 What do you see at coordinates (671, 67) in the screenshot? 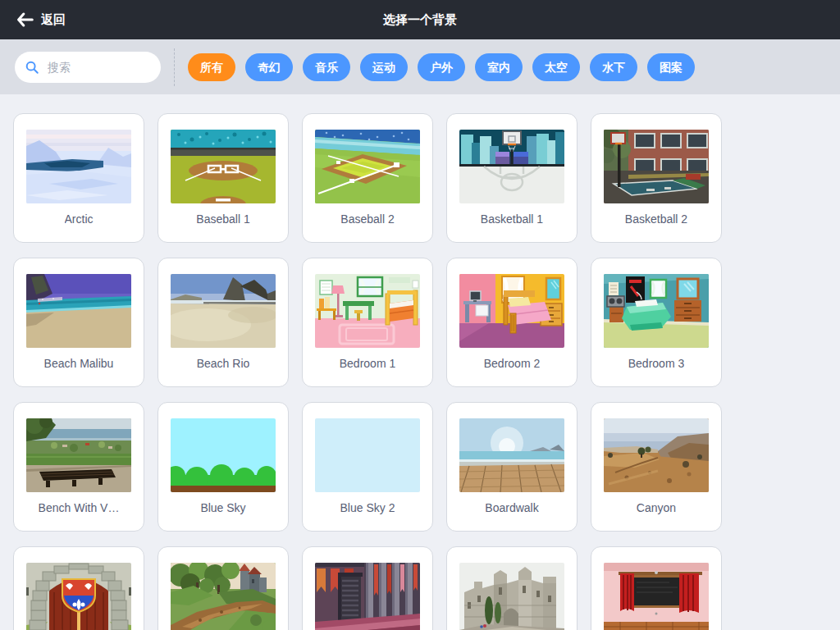
I see `filter-tag-patterns: 图案` at bounding box center [671, 67].